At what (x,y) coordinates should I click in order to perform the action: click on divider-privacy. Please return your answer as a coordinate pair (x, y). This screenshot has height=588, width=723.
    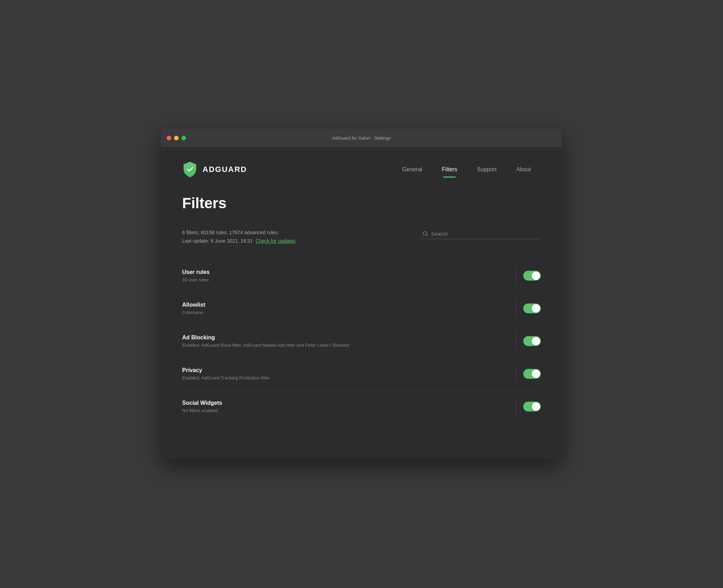
    Looking at the image, I should click on (516, 374).